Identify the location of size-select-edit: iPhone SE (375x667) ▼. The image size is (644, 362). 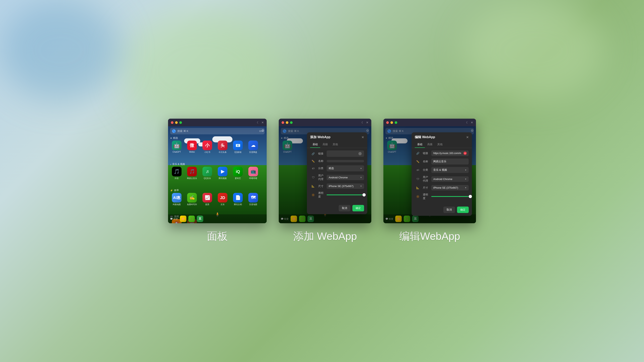
(450, 188).